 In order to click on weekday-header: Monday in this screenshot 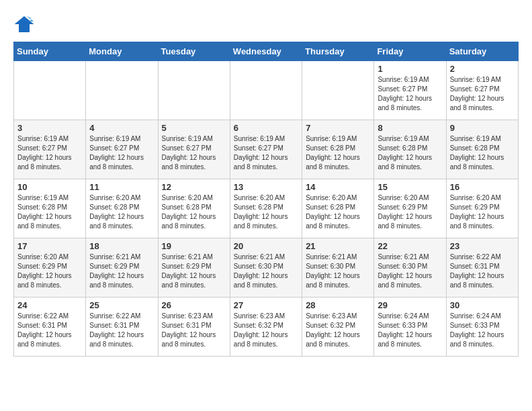, I will do `click(122, 52)`.